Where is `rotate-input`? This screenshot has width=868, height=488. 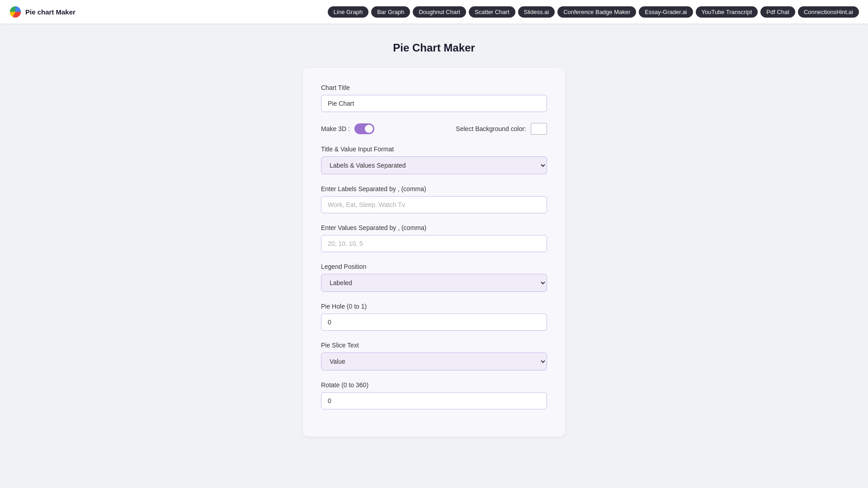 rotate-input is located at coordinates (434, 401).